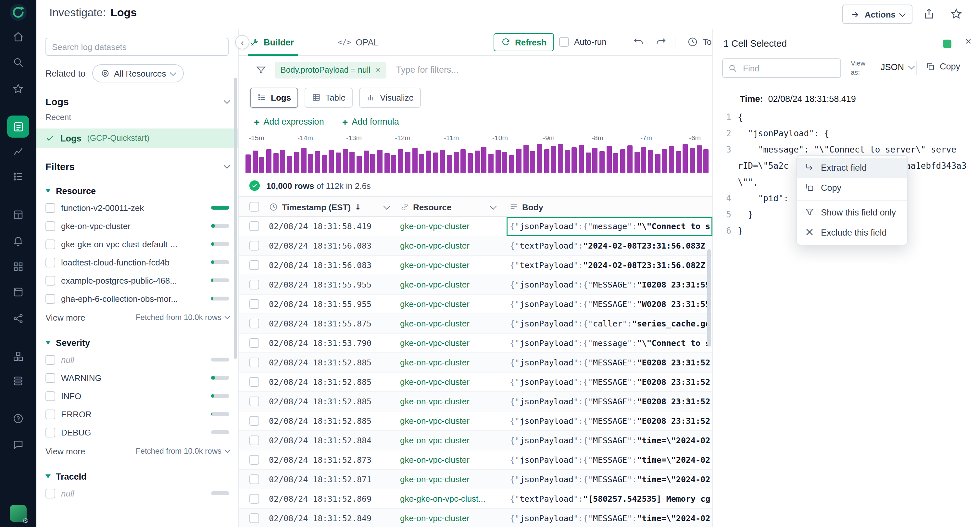 Image resolution: width=980 pixels, height=527 pixels. Describe the element at coordinates (18, 37) in the screenshot. I see `home-icon` at that location.